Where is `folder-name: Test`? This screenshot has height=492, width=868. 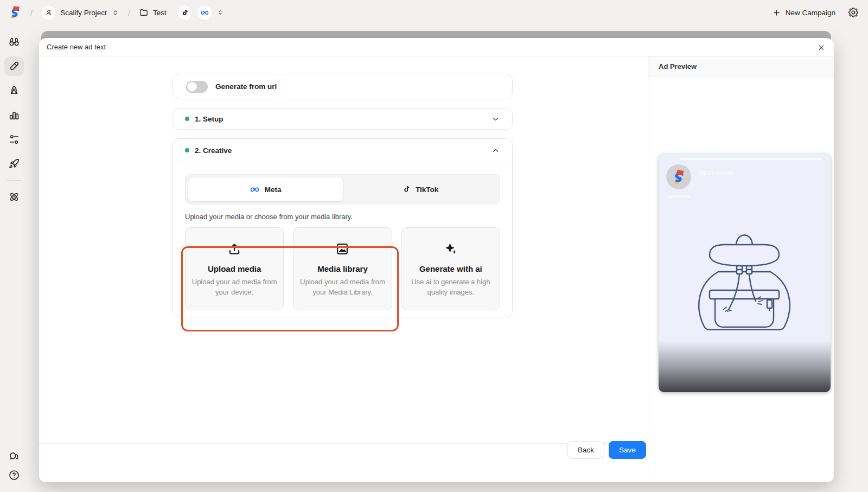 folder-name: Test is located at coordinates (159, 13).